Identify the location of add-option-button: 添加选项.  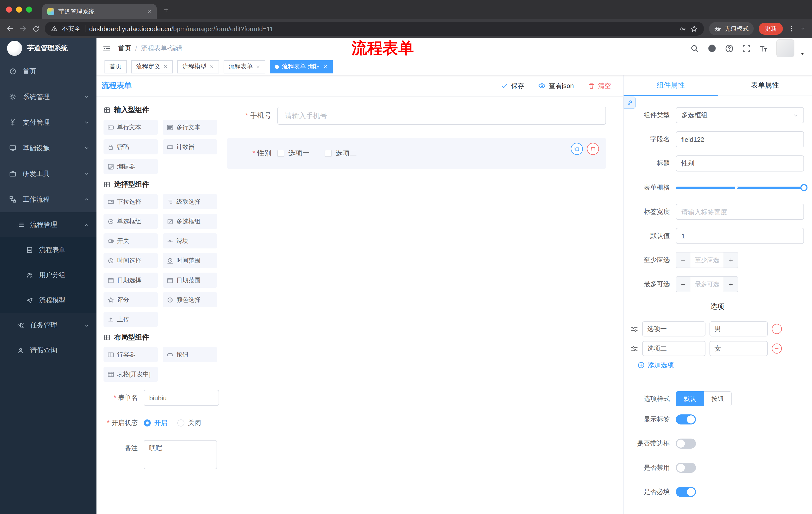
(721, 365).